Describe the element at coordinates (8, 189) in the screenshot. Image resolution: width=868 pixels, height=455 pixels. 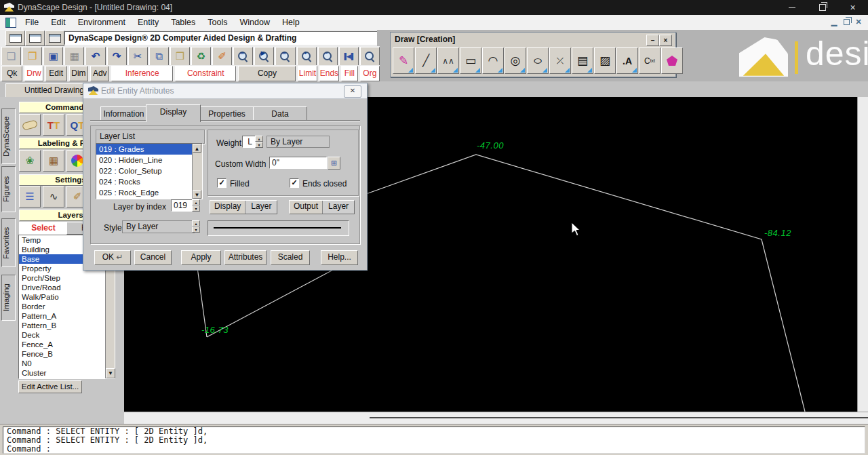
I see `sidebar-tab-figures: Figures` at that location.